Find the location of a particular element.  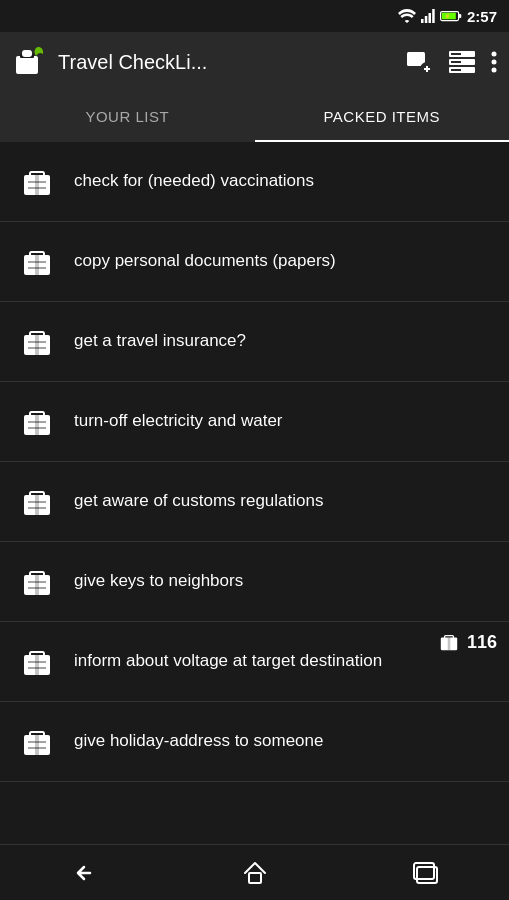

count-luggage-icon is located at coordinates (449, 642).